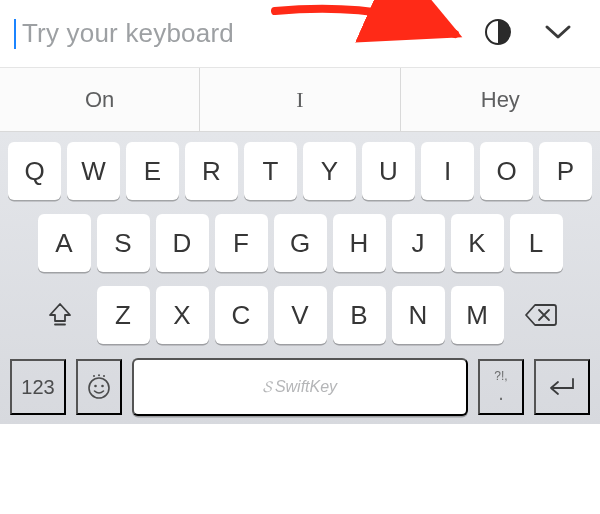 The image size is (600, 514). What do you see at coordinates (558, 34) in the screenshot?
I see `chevron-down-icon` at bounding box center [558, 34].